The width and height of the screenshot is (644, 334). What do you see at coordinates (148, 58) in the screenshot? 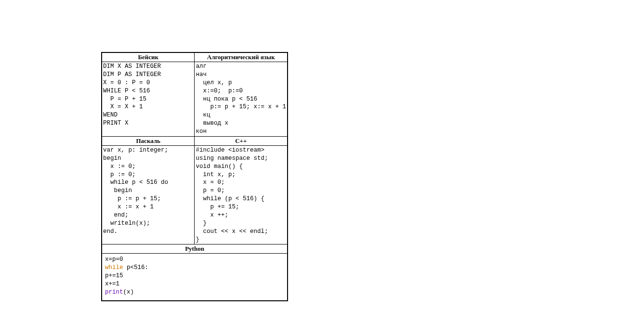
I see `header-basic: Бейсик` at bounding box center [148, 58].